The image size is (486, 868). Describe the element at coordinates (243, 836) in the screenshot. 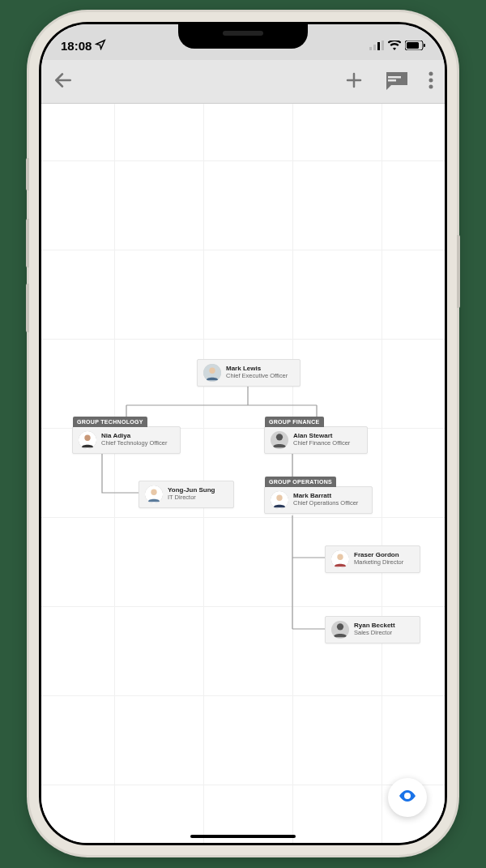

I see `home-indicator` at that location.